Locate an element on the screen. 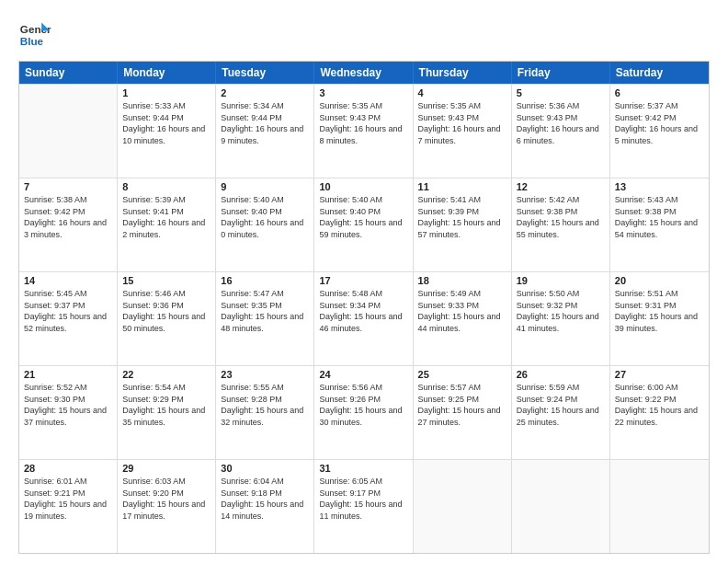 This screenshot has width=728, height=563. cell-info-line: Daylight: 15 hours and 14 minutes. is located at coordinates (265, 510).